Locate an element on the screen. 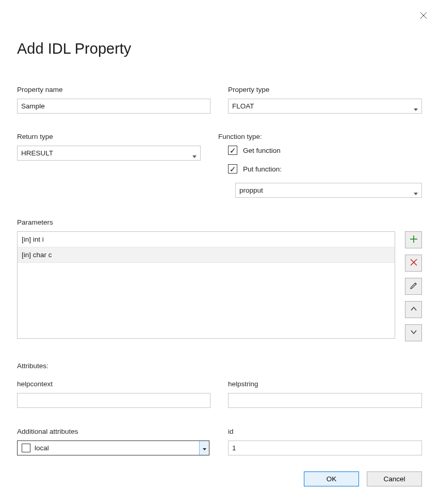  return-type-select: HRESULT is located at coordinates (109, 153).